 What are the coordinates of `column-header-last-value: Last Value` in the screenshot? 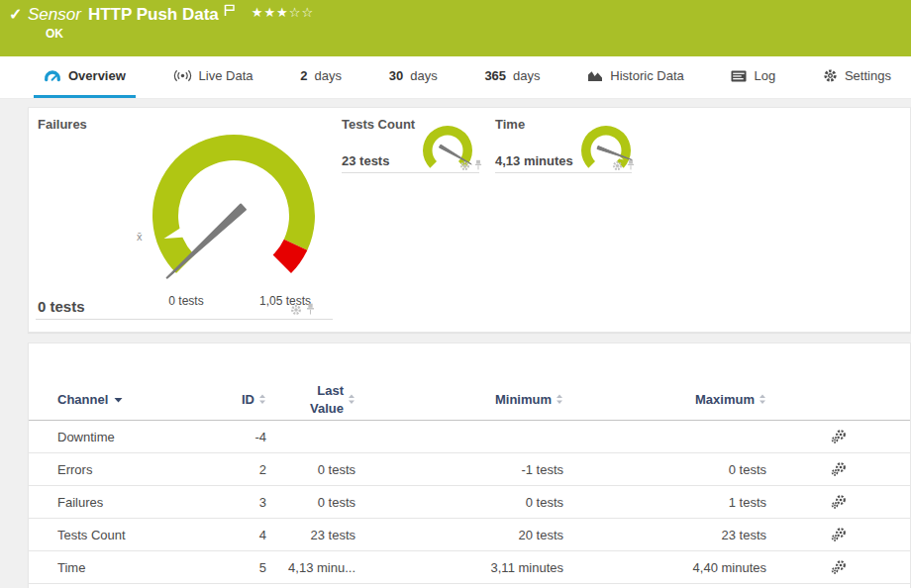 It's located at (321, 400).